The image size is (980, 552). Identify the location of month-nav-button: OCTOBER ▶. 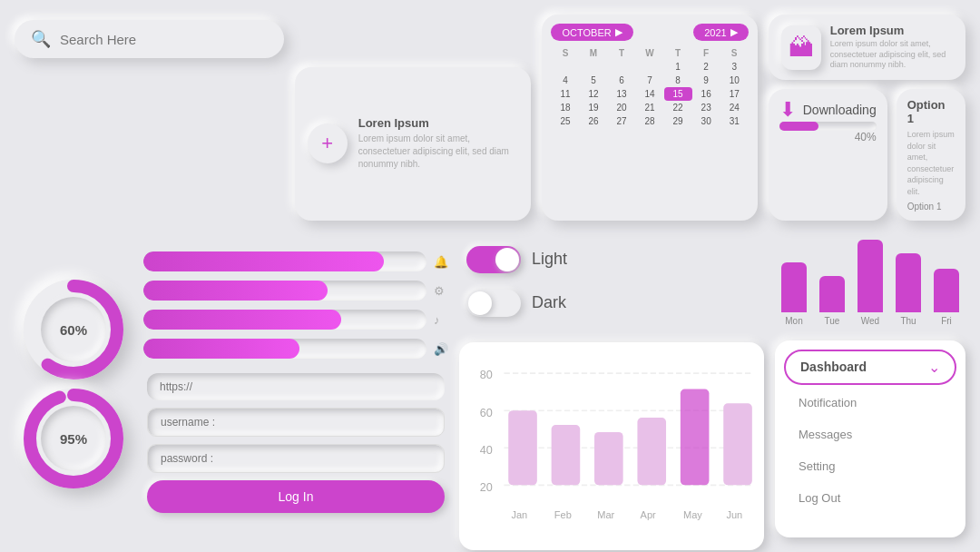
(592, 33).